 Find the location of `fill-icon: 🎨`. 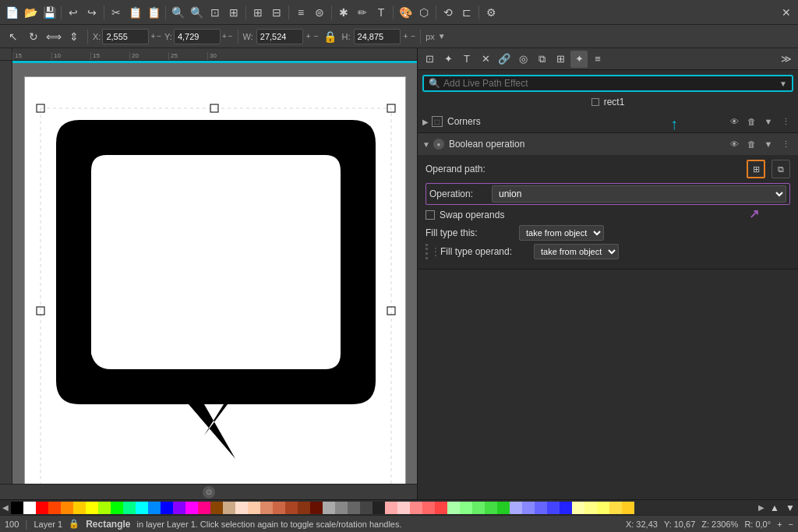

fill-icon: 🎨 is located at coordinates (405, 12).